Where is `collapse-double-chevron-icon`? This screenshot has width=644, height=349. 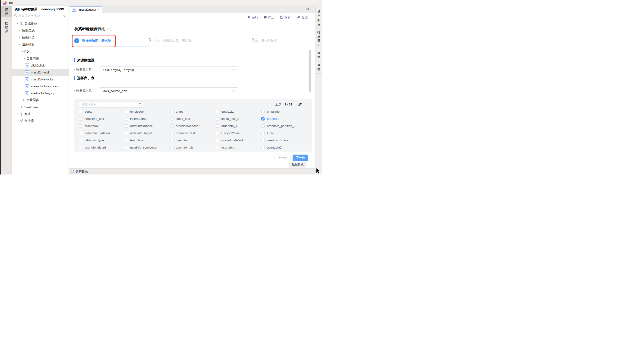
collapse-double-chevron-icon is located at coordinates (308, 10).